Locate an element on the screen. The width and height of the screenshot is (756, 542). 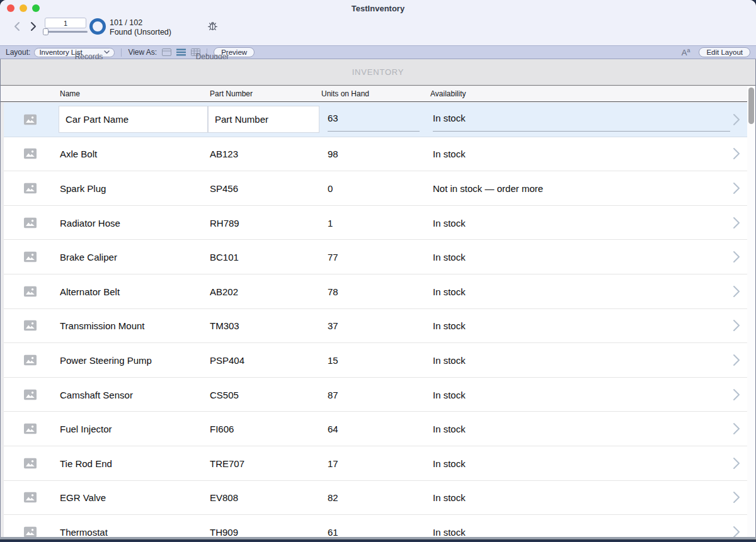
window-title: TestInventory is located at coordinates (378, 8).